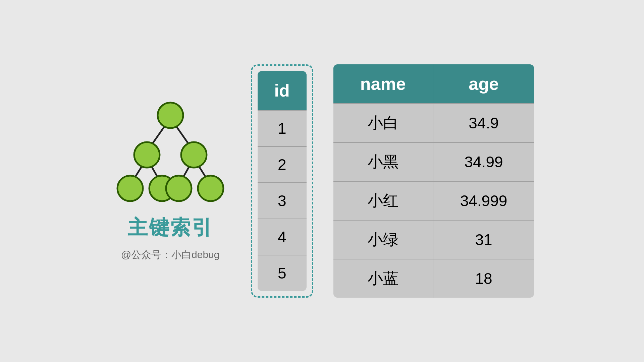 Image resolution: width=644 pixels, height=362 pixels. Describe the element at coordinates (383, 200) in the screenshot. I see `data-cell: 小红` at that location.